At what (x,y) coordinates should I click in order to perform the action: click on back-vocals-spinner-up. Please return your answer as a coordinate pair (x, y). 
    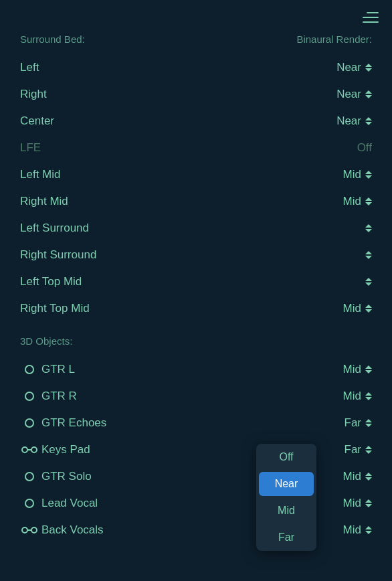
    Looking at the image, I should click on (369, 527).